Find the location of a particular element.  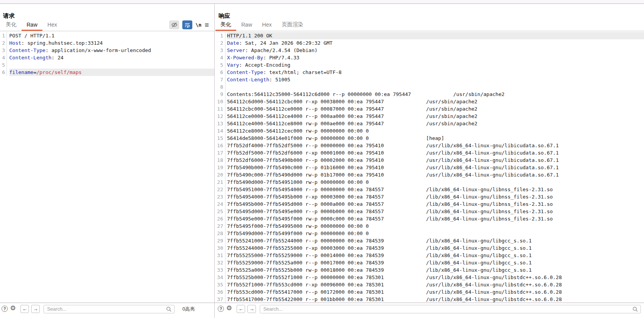

request-search-input is located at coordinates (109, 309).